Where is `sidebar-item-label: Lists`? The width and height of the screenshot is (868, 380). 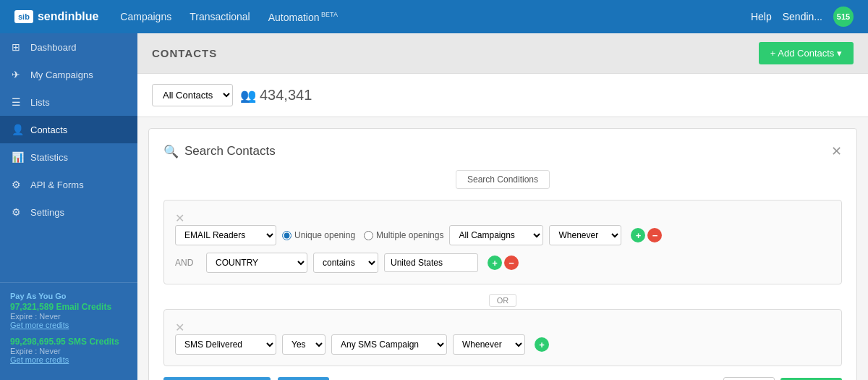
sidebar-item-label: Lists is located at coordinates (41, 103).